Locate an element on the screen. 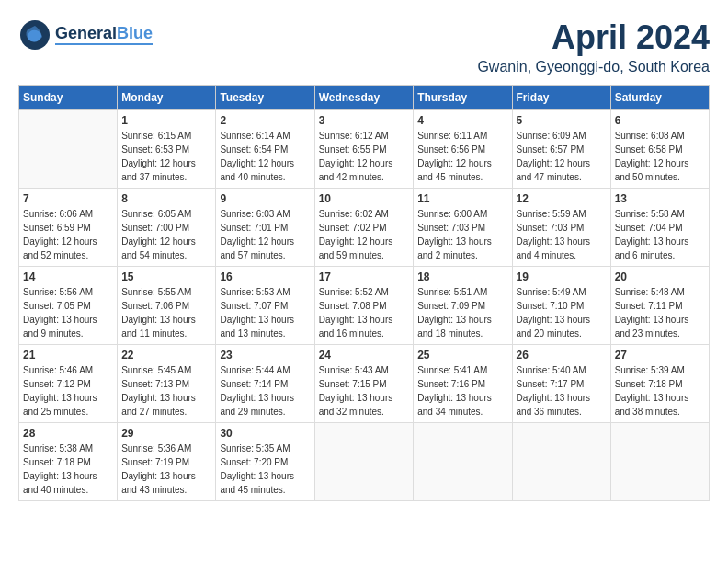 The width and height of the screenshot is (728, 563). day-number: 28 is located at coordinates (68, 433).